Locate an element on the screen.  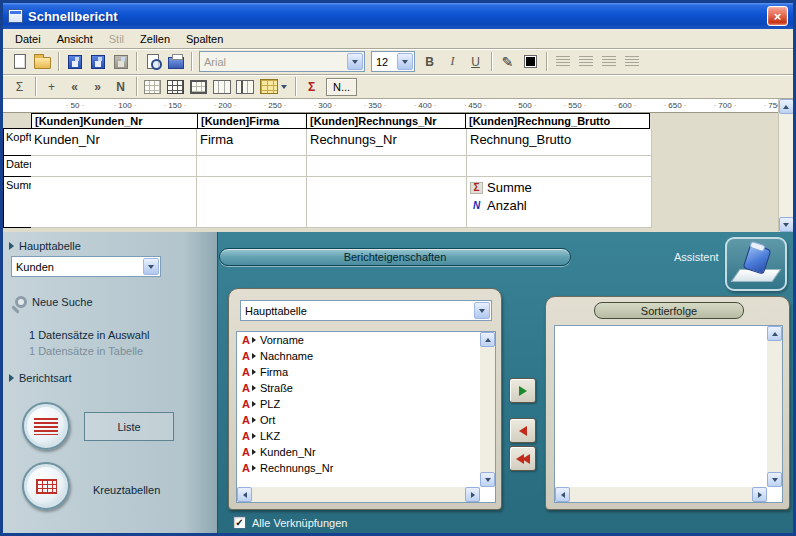
insert-subtotal-button: + is located at coordinates (52, 87).